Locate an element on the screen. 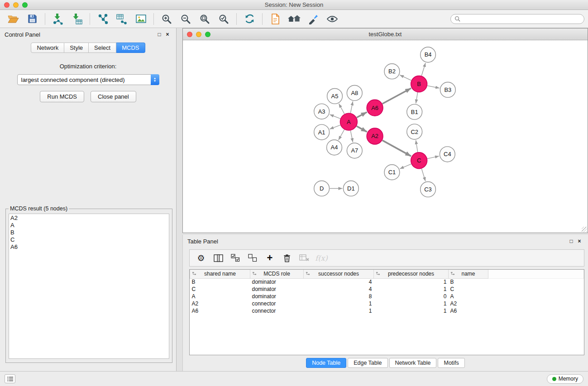 This screenshot has height=386, width=588. tab-node-table: Node Table is located at coordinates (326, 363).